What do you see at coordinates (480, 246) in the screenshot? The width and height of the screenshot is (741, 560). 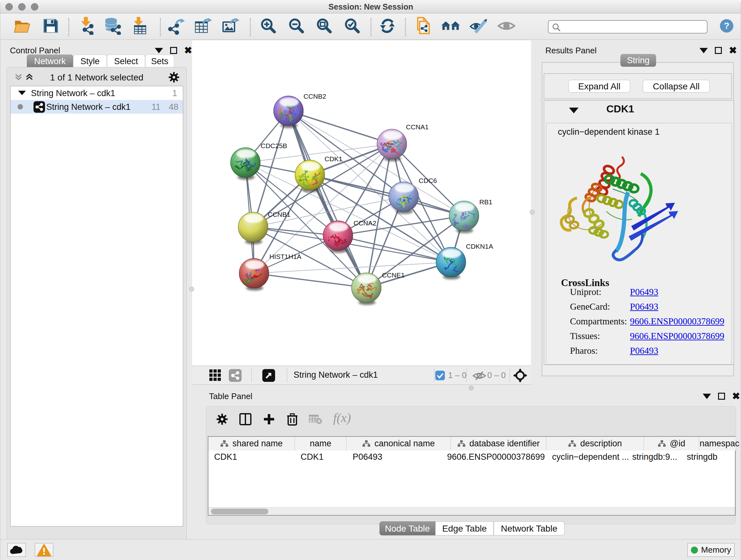 I see `svg-text: CDKN1A` at bounding box center [480, 246].